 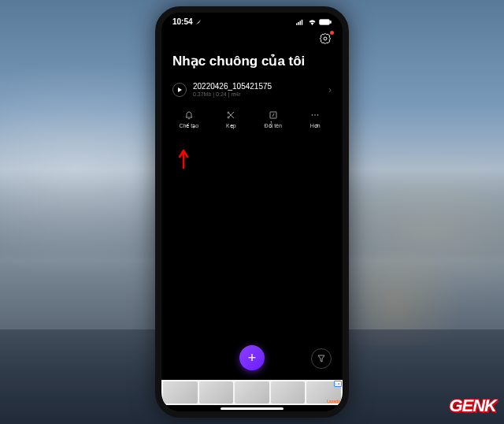 I want to click on action-clip-label: Kẹp, so click(x=232, y=126).